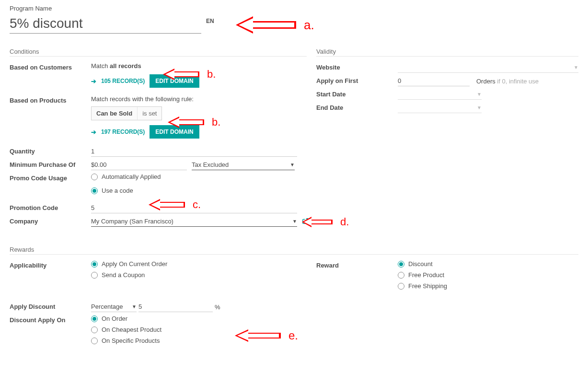  I want to click on applicability-label: Applicability, so click(50, 265).